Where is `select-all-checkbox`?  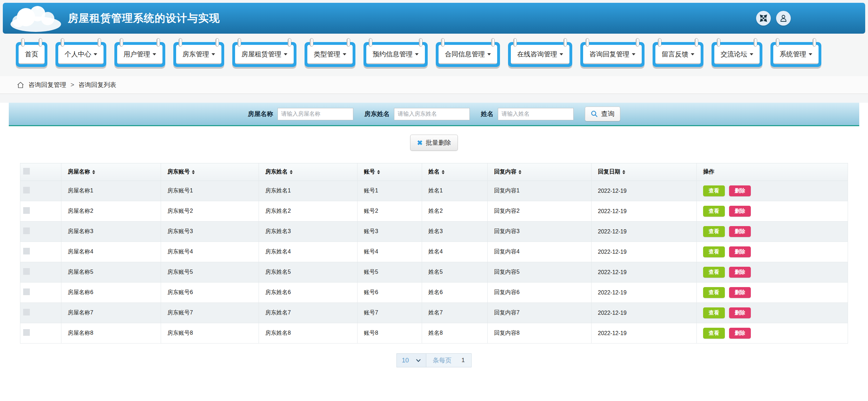 select-all-checkbox is located at coordinates (27, 171).